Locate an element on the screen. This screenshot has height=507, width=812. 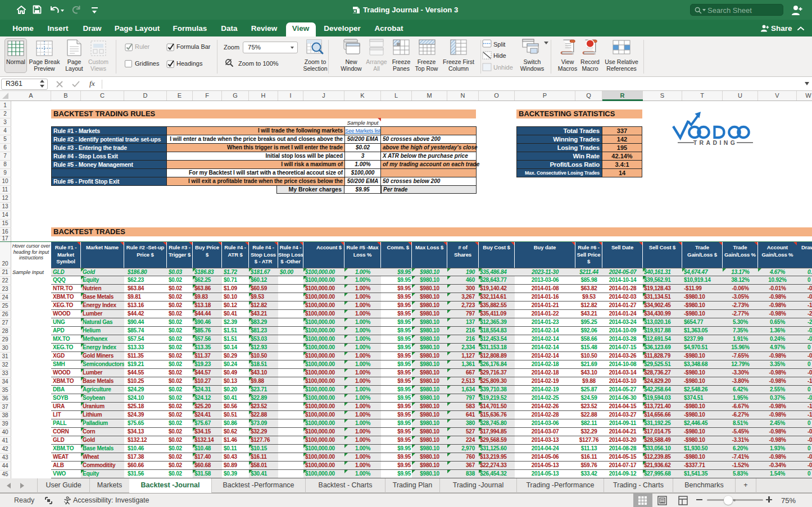
svg-text: TRADING is located at coordinates (716, 143).